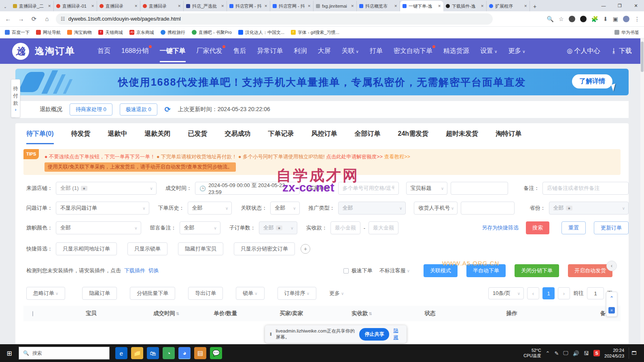 This screenshot has height=362, width=644. I want to click on tab-to-ship: 待发货, so click(81, 137).